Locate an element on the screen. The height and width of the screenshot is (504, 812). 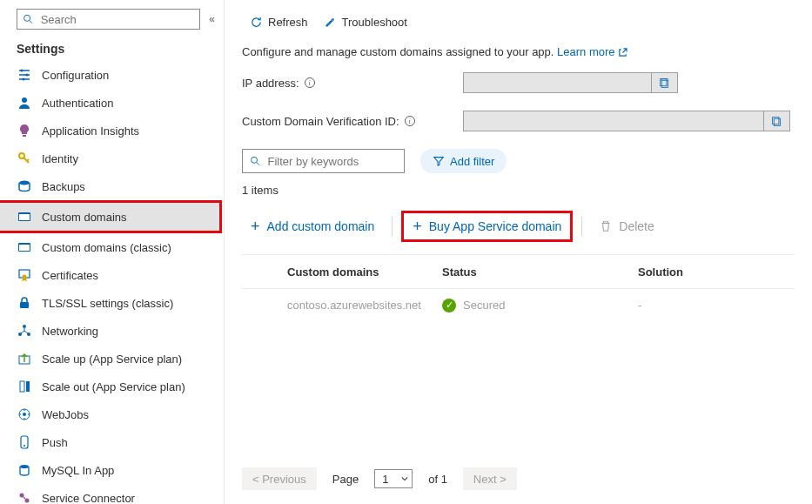
ip-address-value is located at coordinates (571, 83).